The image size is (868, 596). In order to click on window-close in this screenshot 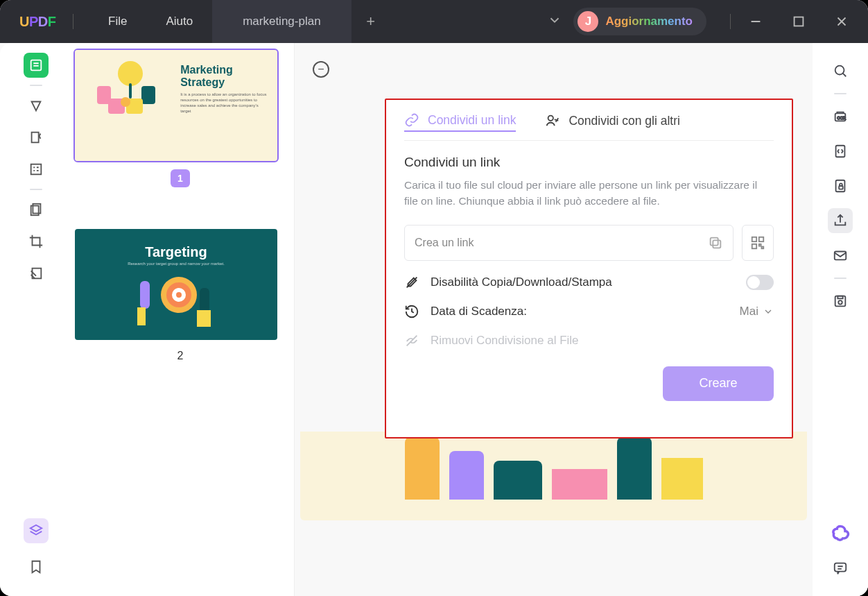, I will do `click(842, 22)`.